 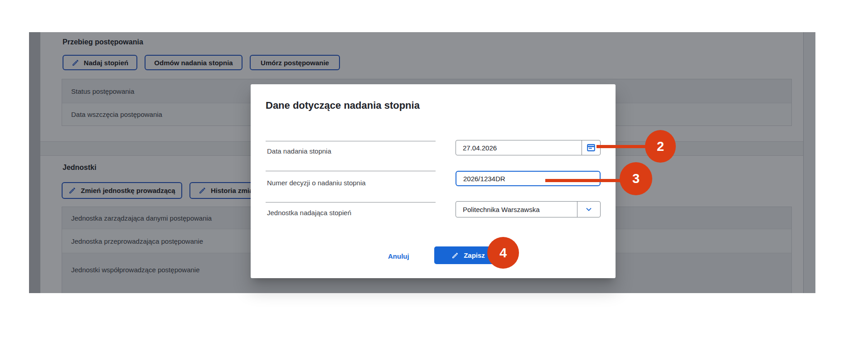 What do you see at coordinates (399, 256) in the screenshot?
I see `cancel-button: Anuluj` at bounding box center [399, 256].